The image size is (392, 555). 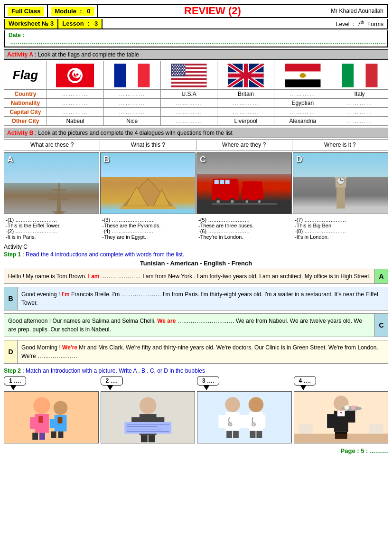 I want to click on photo-3-art, so click(x=244, y=417).